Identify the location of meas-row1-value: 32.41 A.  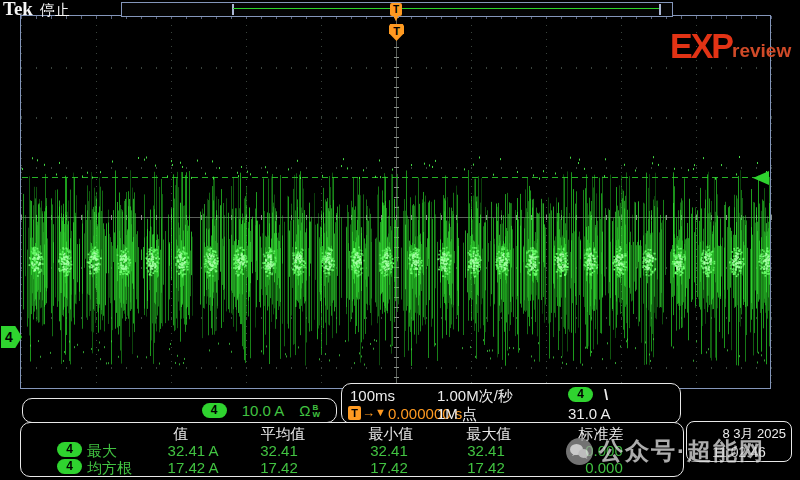
(194, 450).